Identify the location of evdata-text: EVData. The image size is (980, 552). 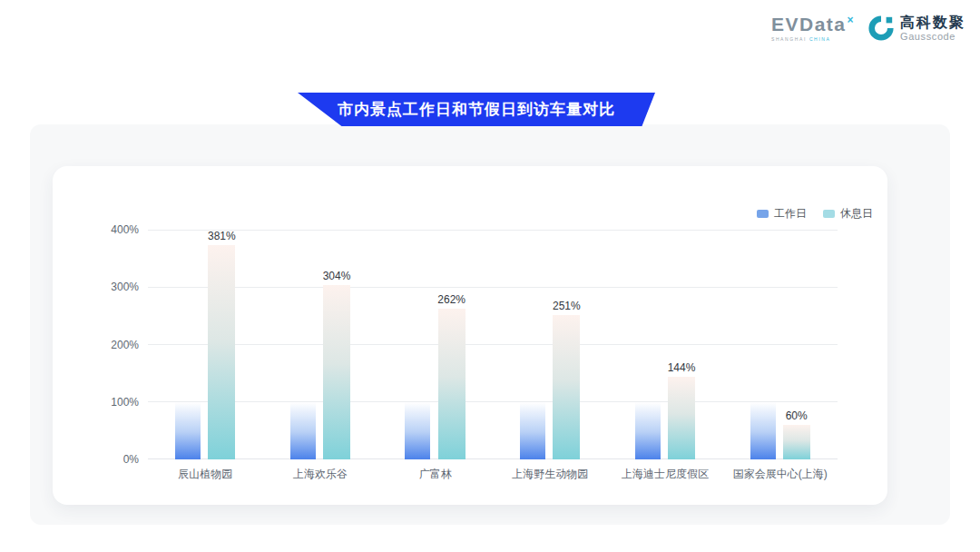
(809, 24).